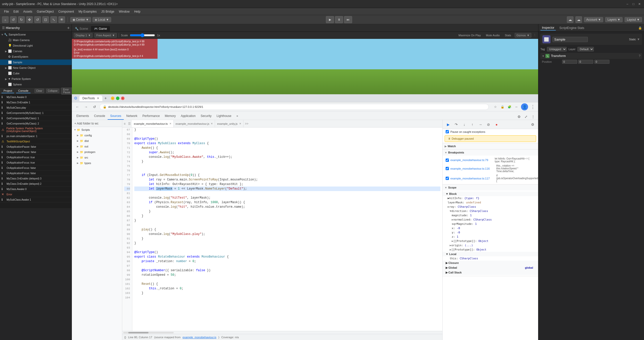 This screenshot has width=644, height=340. What do you see at coordinates (464, 125) in the screenshot?
I see `step-into-btn: ↓` at bounding box center [464, 125].